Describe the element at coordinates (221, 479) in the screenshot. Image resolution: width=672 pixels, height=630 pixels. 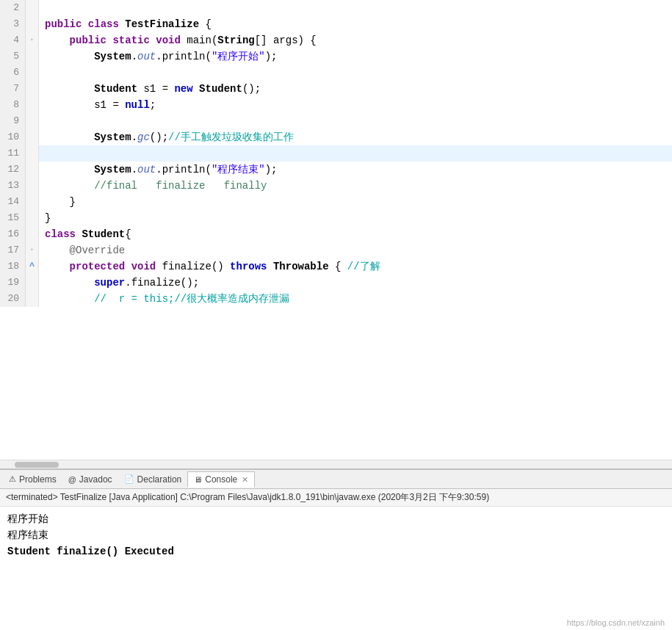
I see `tab-console: 🖥 Console ✕` at that location.